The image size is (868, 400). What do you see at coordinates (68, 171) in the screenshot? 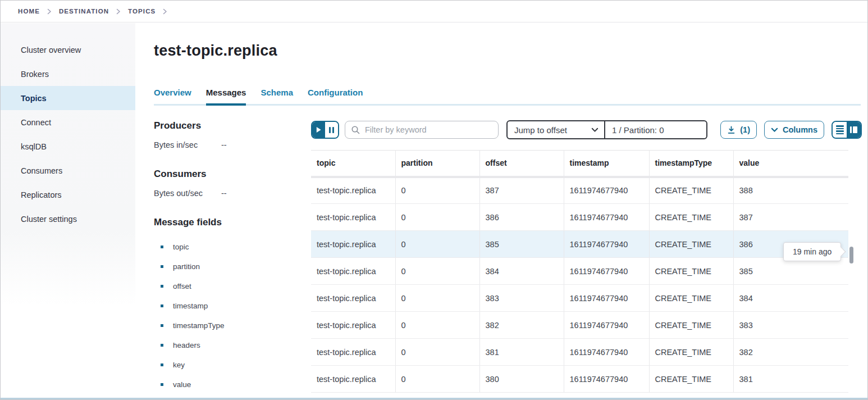
I see `sidebar-item-consumers: Consumers` at bounding box center [68, 171].